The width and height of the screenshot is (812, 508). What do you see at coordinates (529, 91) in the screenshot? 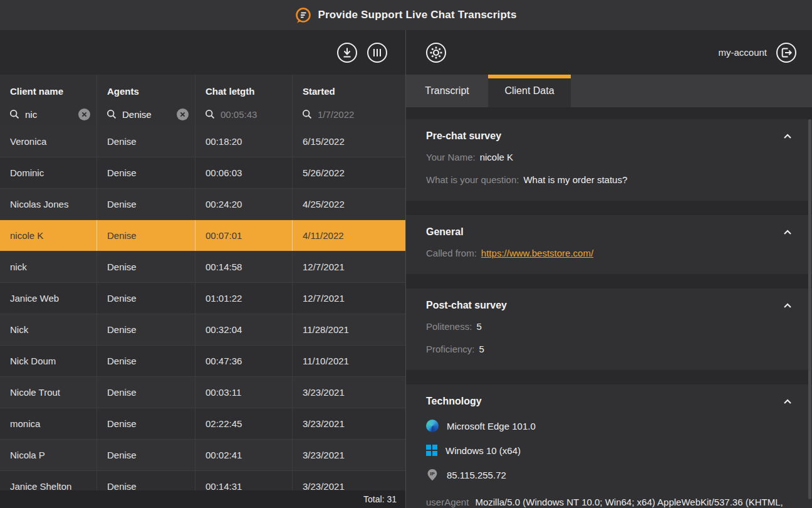
I see `tab-client-data: Client Data` at bounding box center [529, 91].